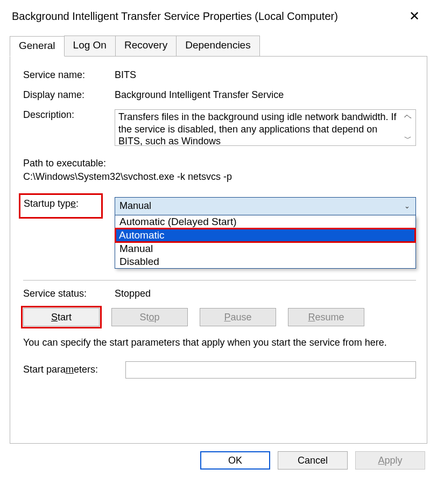 Image resolution: width=437 pixels, height=504 pixels. What do you see at coordinates (69, 75) in the screenshot?
I see `service-name-label: Service name:` at bounding box center [69, 75].